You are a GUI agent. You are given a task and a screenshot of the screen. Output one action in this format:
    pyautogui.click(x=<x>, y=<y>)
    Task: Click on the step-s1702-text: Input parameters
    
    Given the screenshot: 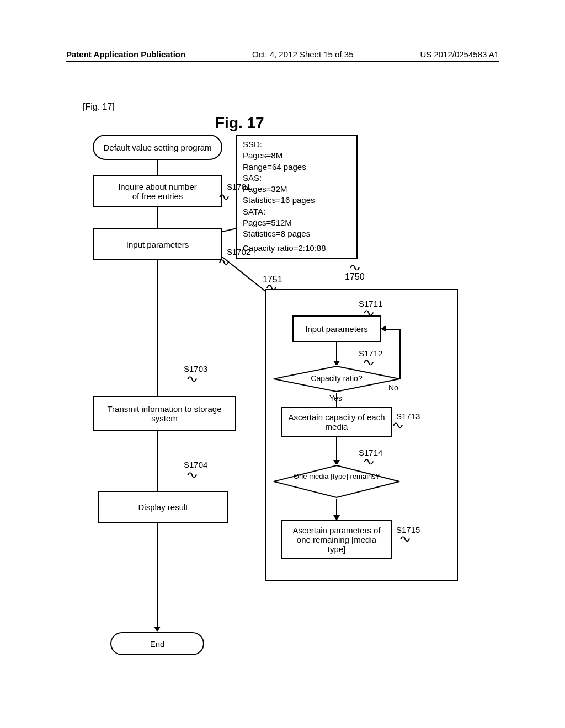 What is the action you would take?
    pyautogui.click(x=158, y=245)
    